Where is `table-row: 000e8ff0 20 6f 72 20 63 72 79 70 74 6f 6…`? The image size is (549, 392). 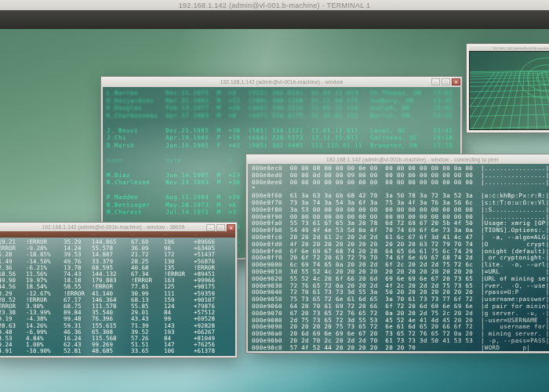 table-row: 000e8ff0 20 6f 72 20 63 72 79 70 74 6f 6… is located at coordinates (400, 259).